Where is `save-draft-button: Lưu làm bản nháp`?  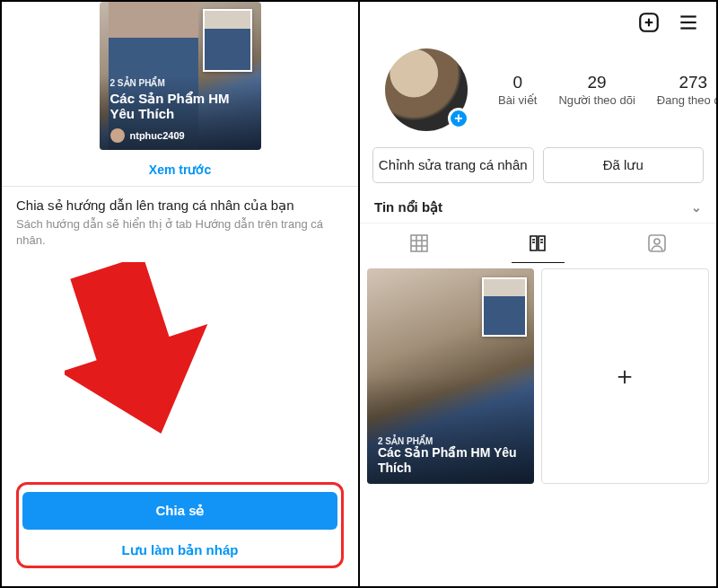
save-draft-button: Lưu làm bản nháp is located at coordinates (180, 547).